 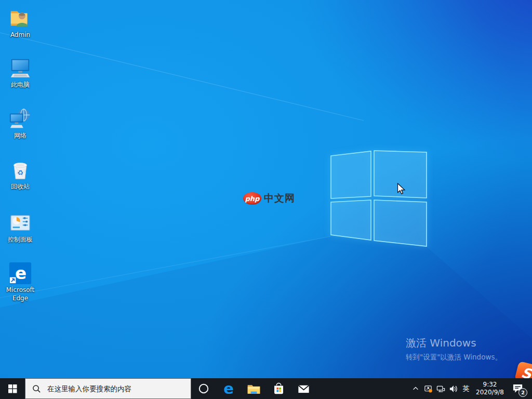 I want to click on control-panel-icon, so click(x=20, y=223).